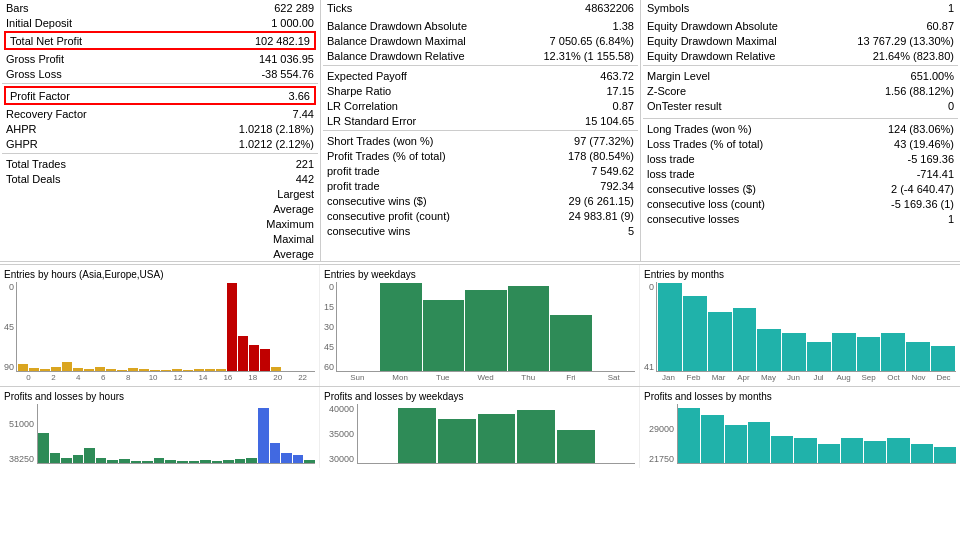 This screenshot has height=540, width=960. I want to click on max-consec-loss-count-row: consecutive loss (count) -5 169.36 (1), so click(800, 204).